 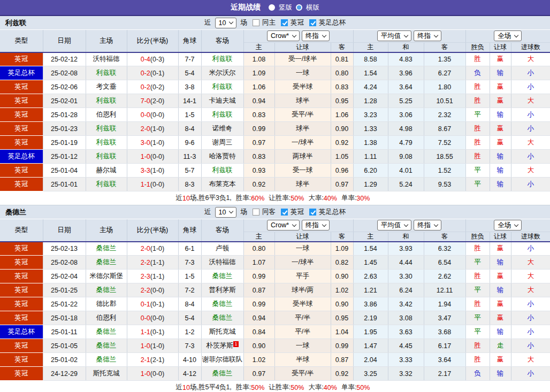 I want to click on avg-odds-draw: 4.98, so click(x=406, y=129).